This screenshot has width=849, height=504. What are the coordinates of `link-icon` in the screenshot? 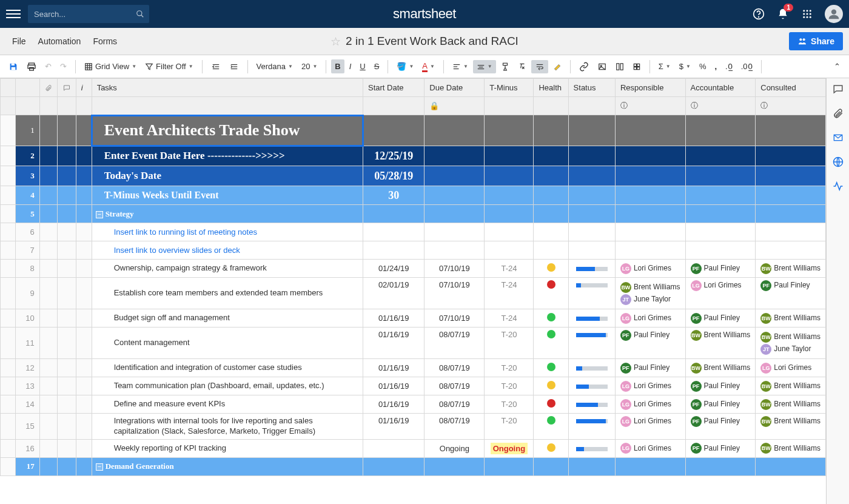 It's located at (584, 67).